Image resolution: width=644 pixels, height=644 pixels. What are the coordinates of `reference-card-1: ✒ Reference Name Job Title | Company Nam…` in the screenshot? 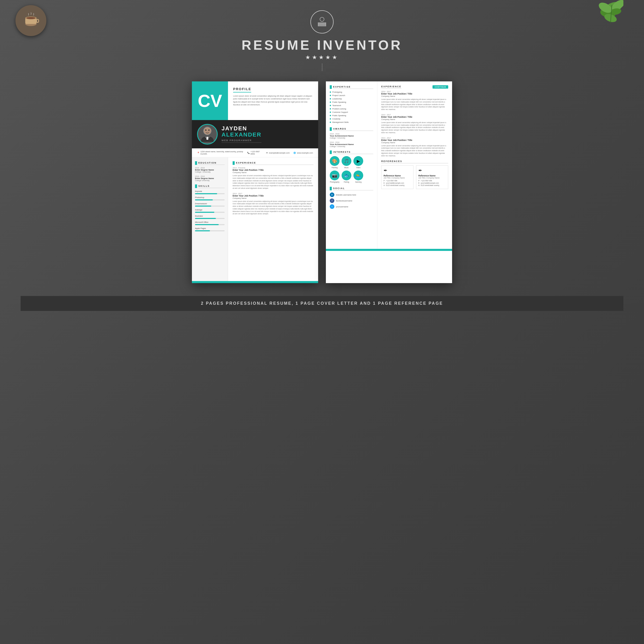 It's located at (397, 177).